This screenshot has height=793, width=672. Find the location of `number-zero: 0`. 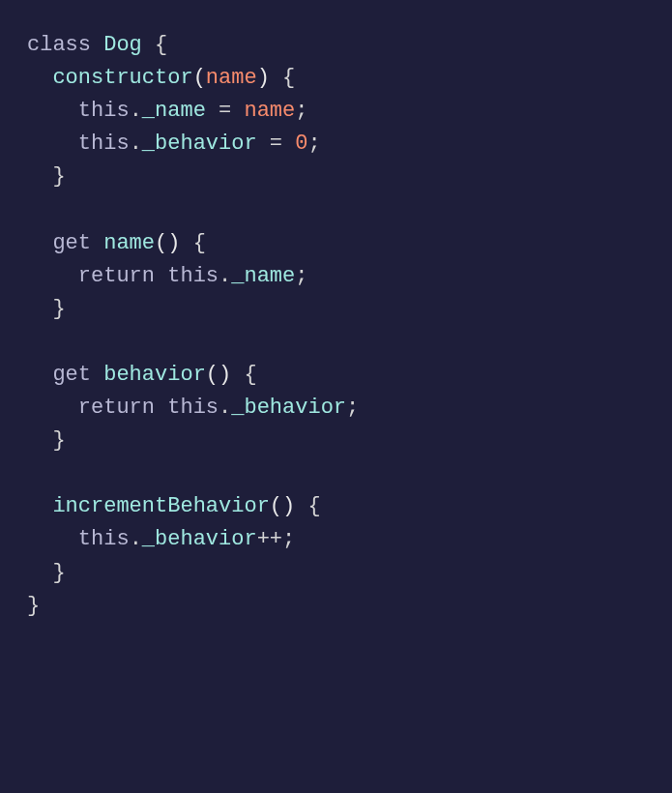

number-zero: 0 is located at coordinates (302, 143).